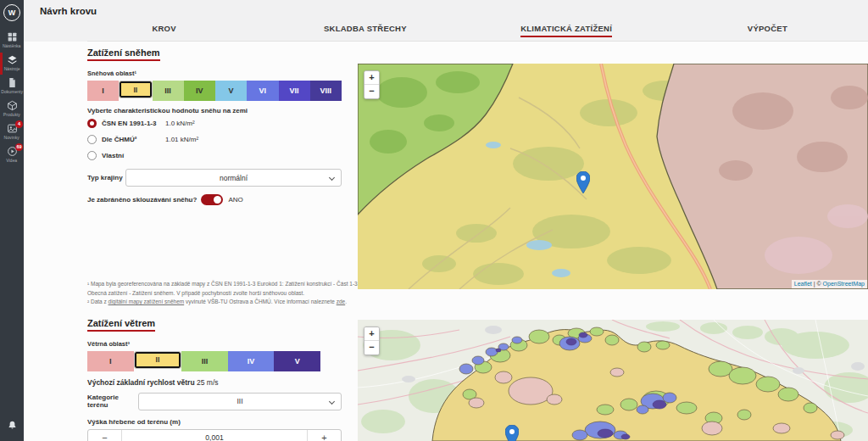  Describe the element at coordinates (214, 124) in the screenshot. I see `radio-option-csn-en-1991-1-3: ČSN EN 1991-1-31.0 kN/m²` at that location.